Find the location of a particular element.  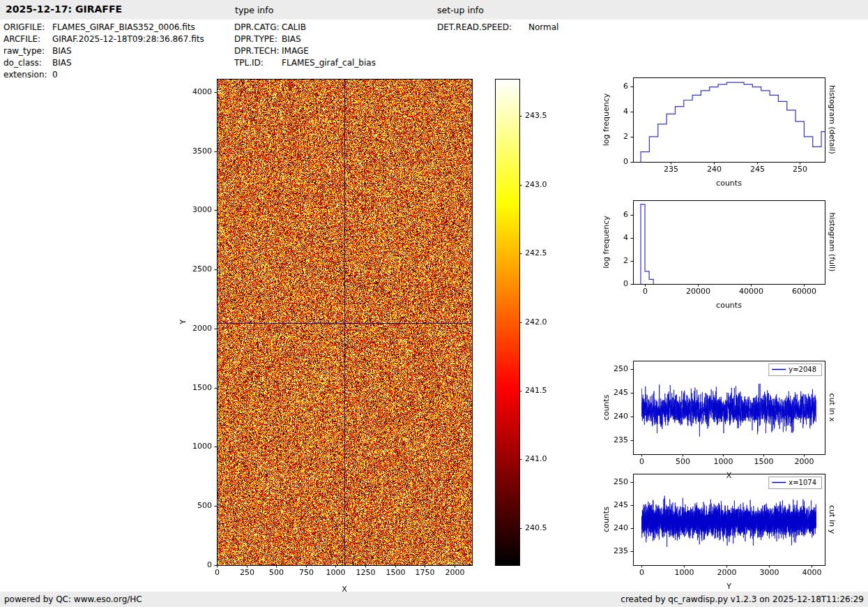

meta-raw-type: raw_type:BIAS is located at coordinates (38, 51).